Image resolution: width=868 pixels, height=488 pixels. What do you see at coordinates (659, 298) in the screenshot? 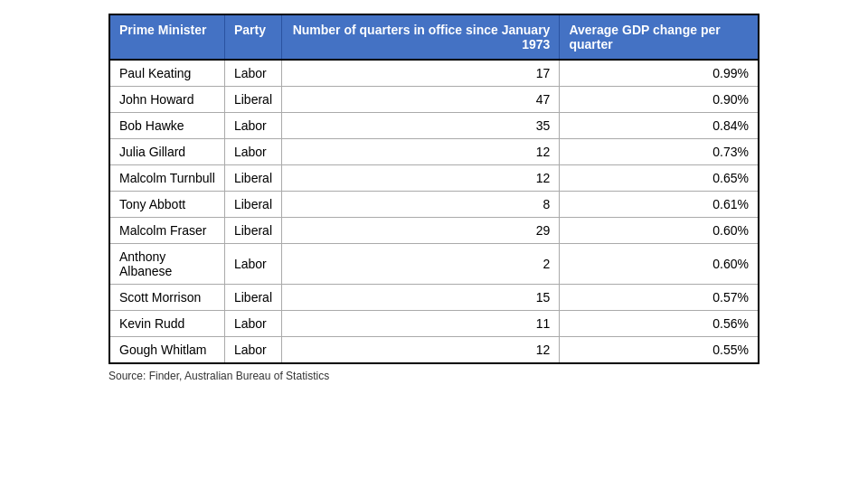
I see `cell-gdp: 0.57%` at bounding box center [659, 298].